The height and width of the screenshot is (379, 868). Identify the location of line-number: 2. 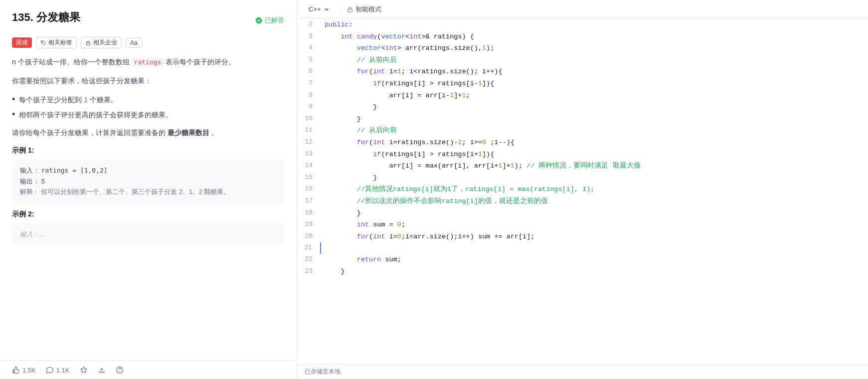
(309, 25).